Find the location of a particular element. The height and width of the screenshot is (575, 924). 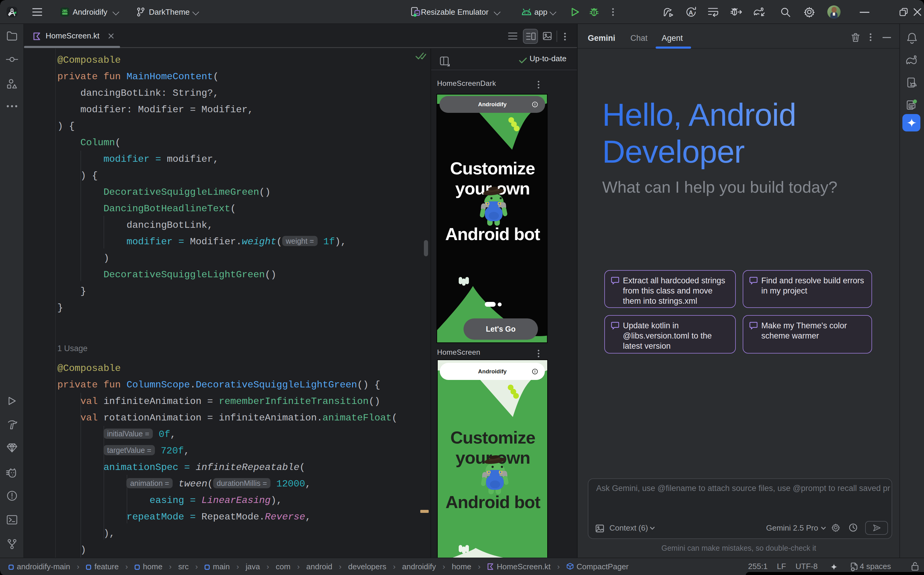

svg-text: A is located at coordinates (691, 13).